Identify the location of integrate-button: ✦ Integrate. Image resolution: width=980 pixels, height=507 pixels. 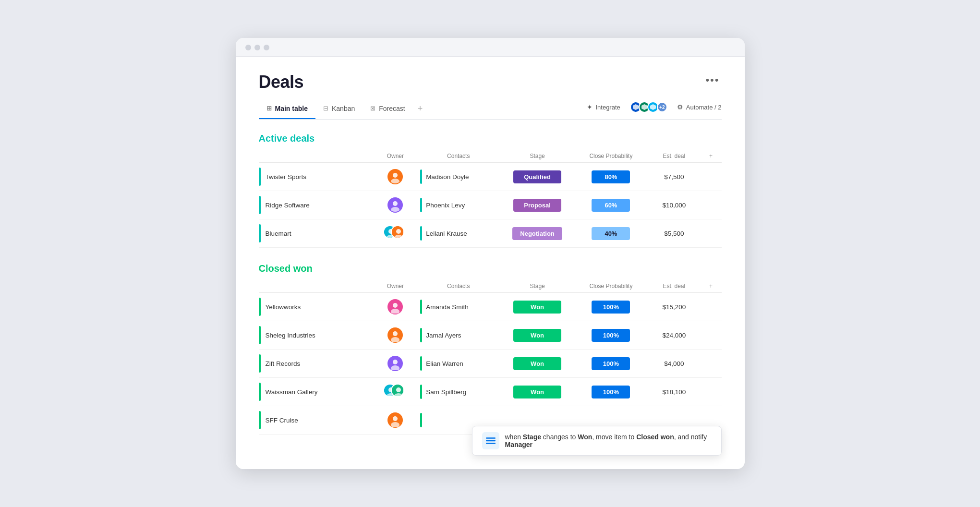
(603, 107).